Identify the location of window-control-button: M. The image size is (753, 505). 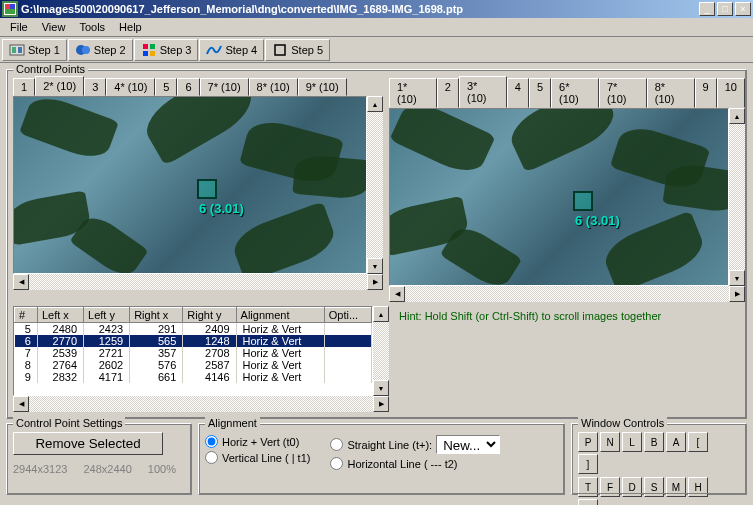
(676, 487).